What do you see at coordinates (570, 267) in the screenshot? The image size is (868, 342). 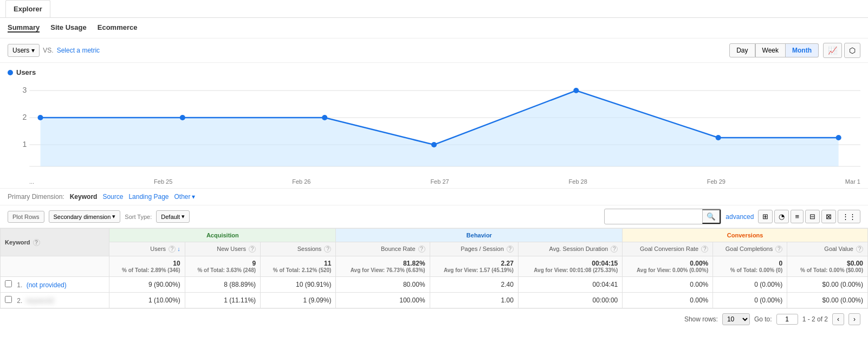 I see `total-avg-session-cell: 00:04:15 Avg for View: 00:01:08 (275.33%…` at bounding box center [570, 267].